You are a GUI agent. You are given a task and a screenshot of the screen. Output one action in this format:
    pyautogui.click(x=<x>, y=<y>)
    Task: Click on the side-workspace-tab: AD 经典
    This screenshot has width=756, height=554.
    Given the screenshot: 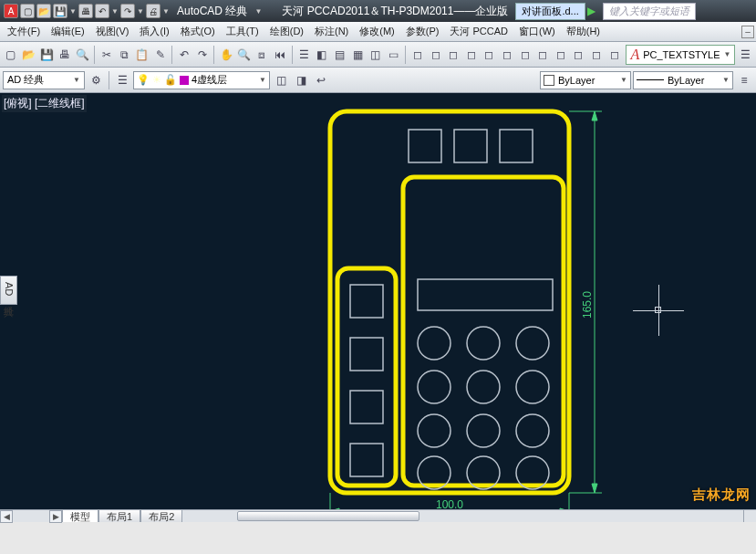 What is the action you would take?
    pyautogui.click(x=9, y=290)
    